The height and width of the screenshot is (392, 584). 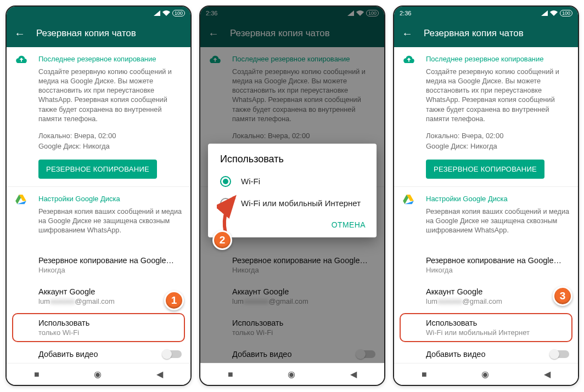 What do you see at coordinates (292, 162) in the screenshot?
I see `dialog-title: Использовать` at bounding box center [292, 162].